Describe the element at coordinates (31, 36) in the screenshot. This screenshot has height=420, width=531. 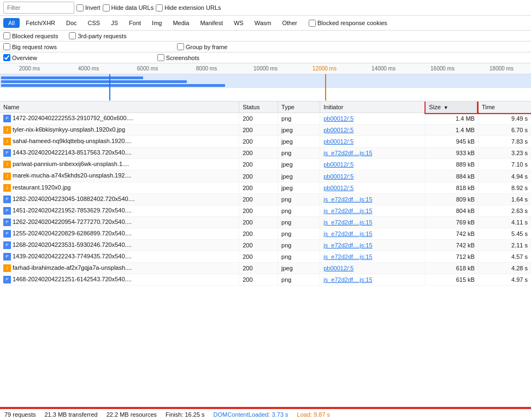
I see `blocked-requests-label: Blocked requests` at that location.